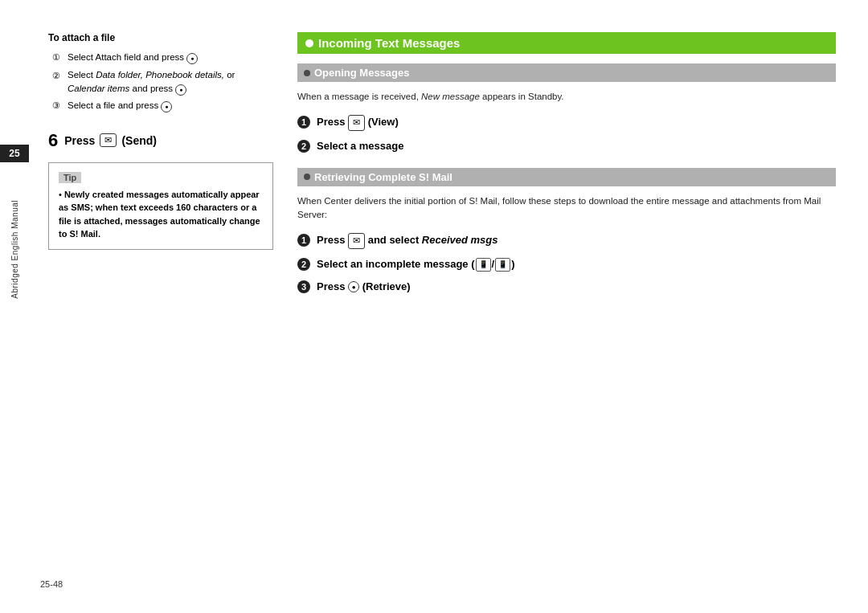 The height and width of the screenshot is (613, 868). Describe the element at coordinates (484, 265) in the screenshot. I see `phone-icon-1: 📱` at that location.